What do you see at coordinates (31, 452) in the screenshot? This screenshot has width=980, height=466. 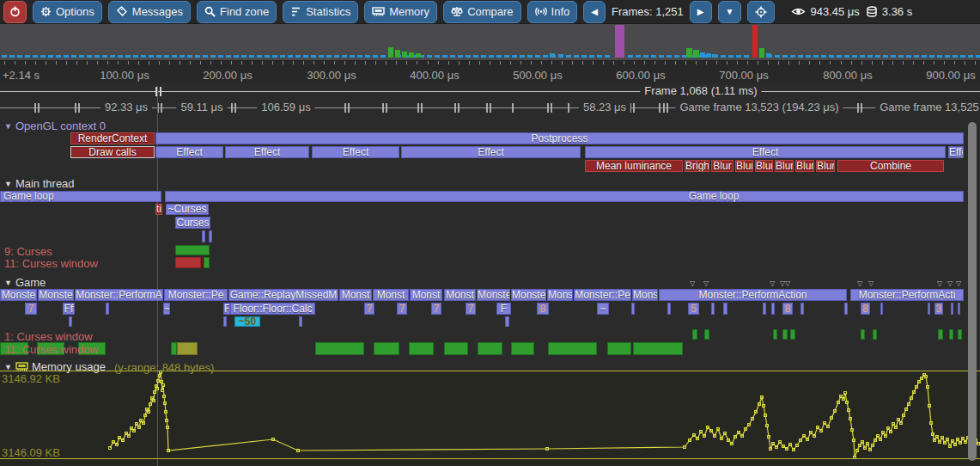 I see `memory-bottom-value: 3146.09 KB` at bounding box center [31, 452].